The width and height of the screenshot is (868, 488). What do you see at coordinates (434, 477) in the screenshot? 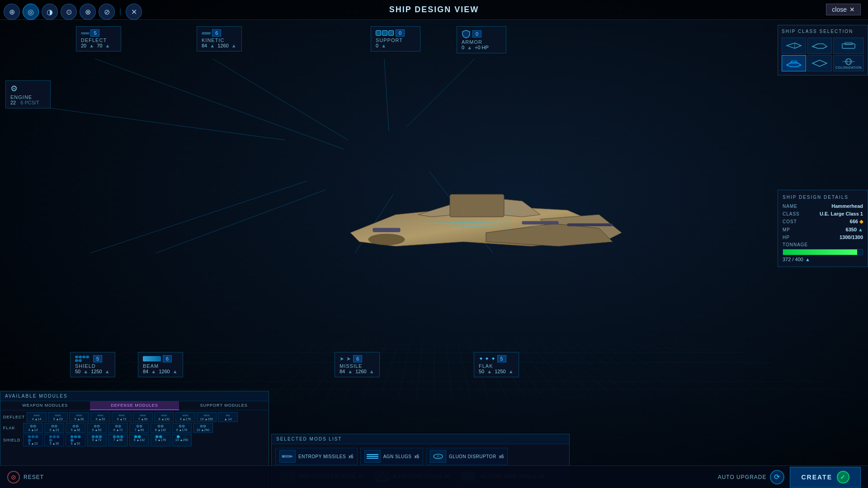
I see `action-bar: ⊘ RESET AUTO UPGRADE ⟳ CREATE ✓` at bounding box center [434, 477].